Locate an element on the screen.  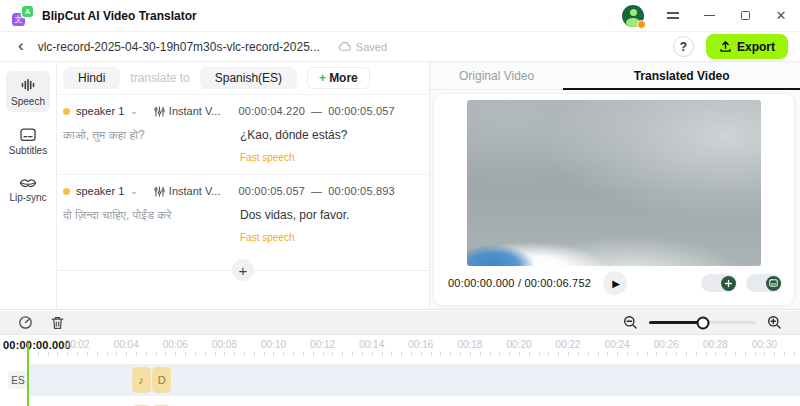
zoom-slider-knob is located at coordinates (702, 322).